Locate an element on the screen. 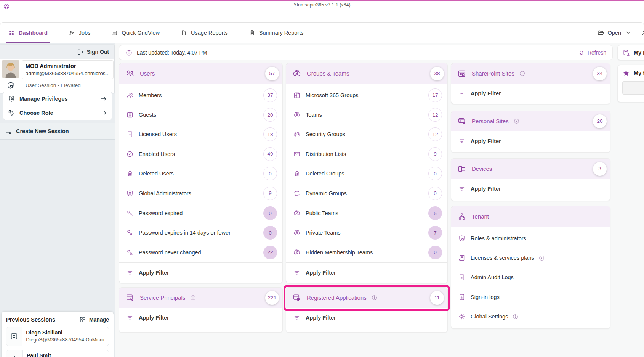  stat-row: Public Teams 5 is located at coordinates (367, 213).